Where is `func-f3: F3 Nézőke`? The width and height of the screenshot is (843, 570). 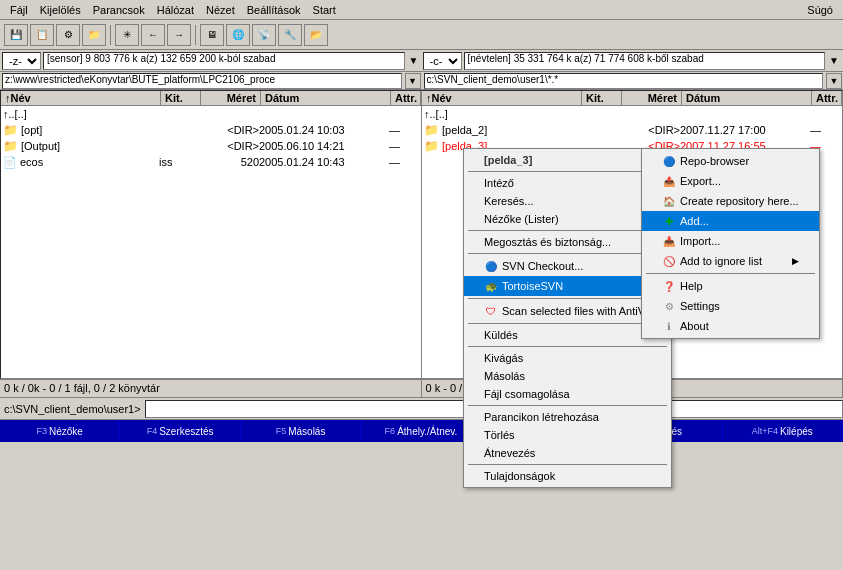
func-f3: F3 Nézőke is located at coordinates (60, 431).